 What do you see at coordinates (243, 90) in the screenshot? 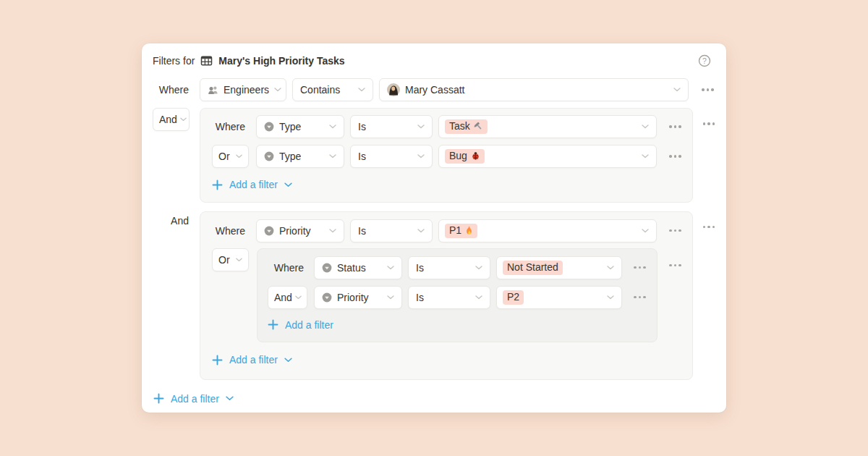
I see `property-dropdown-engineers: Engineers` at bounding box center [243, 90].